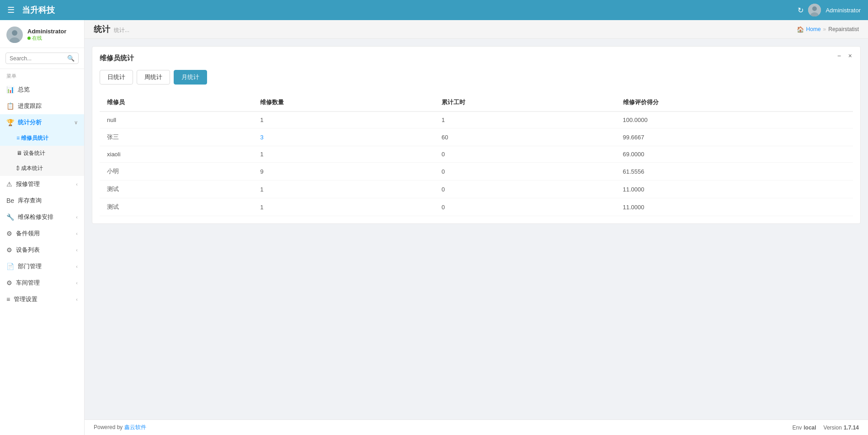 Image resolution: width=868 pixels, height=435 pixels. I want to click on tab-weekly: 周统计, so click(154, 77).